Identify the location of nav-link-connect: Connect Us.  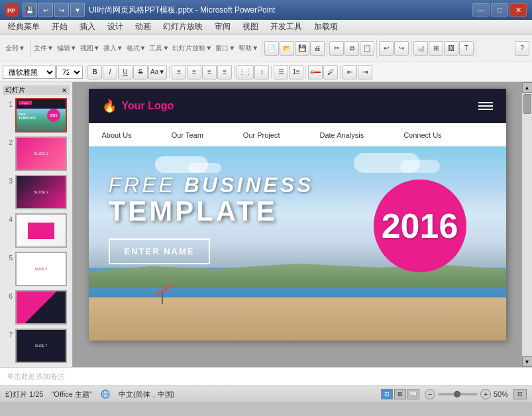
(423, 135).